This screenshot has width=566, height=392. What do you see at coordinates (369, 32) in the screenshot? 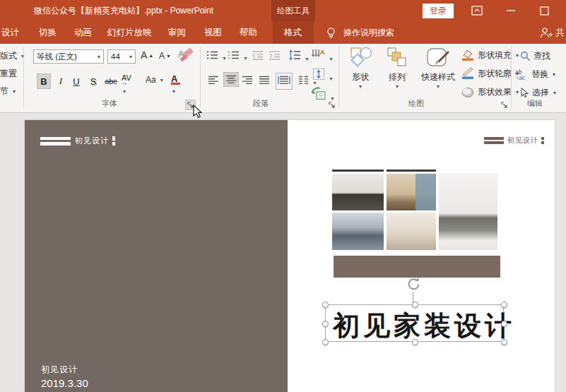
I see `tell-me-search: 操作说明搜索` at bounding box center [369, 32].